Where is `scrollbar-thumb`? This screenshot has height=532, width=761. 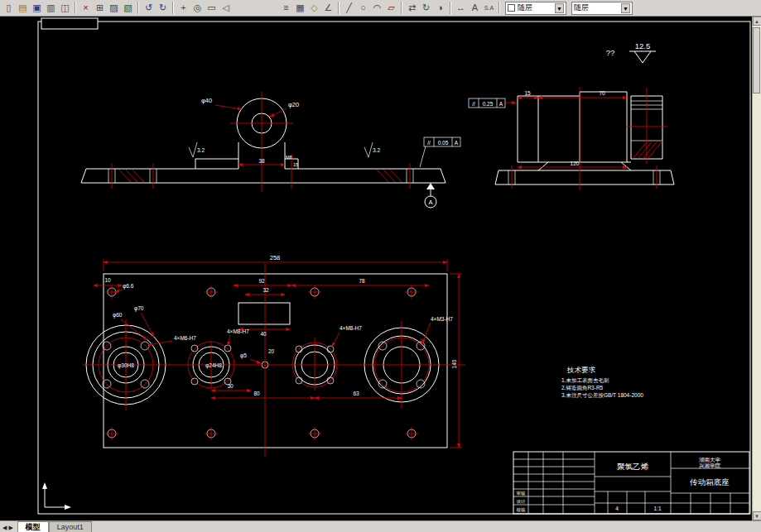
scrollbar-thumb is located at coordinates (757, 60).